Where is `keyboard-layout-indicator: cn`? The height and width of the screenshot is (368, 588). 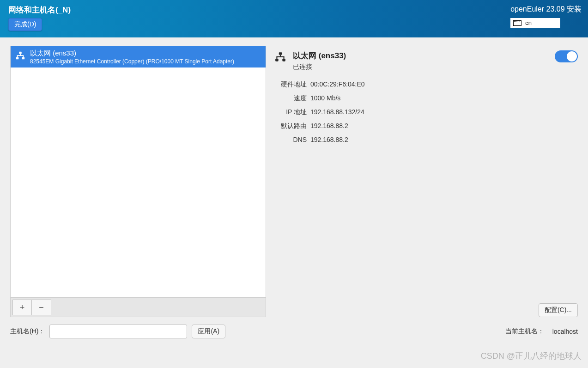 keyboard-layout-indicator: cn is located at coordinates (535, 23).